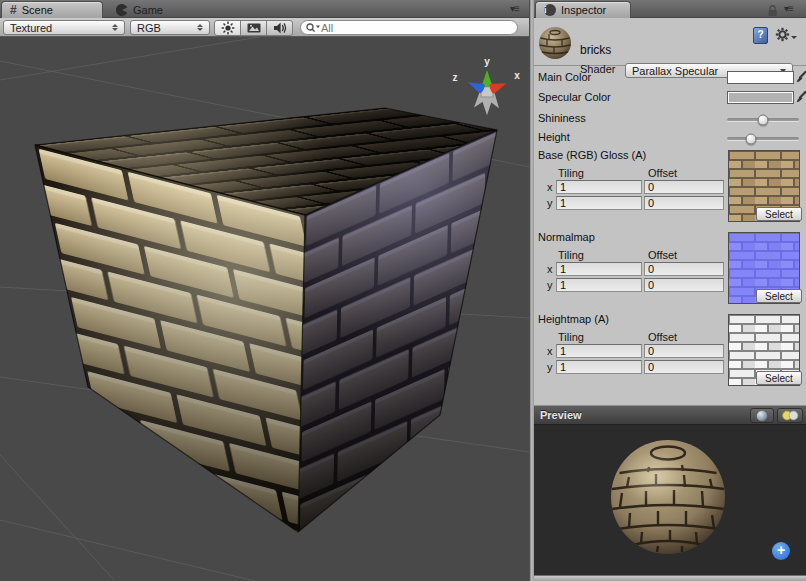  What do you see at coordinates (52, 10) in the screenshot?
I see `tab-scene: # Scene` at bounding box center [52, 10].